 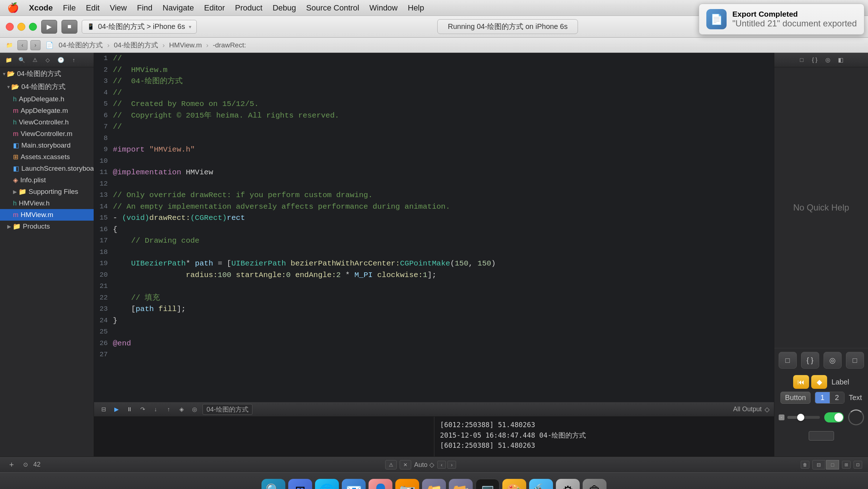 What do you see at coordinates (118, 8) in the screenshot?
I see `menu-view: View` at bounding box center [118, 8].